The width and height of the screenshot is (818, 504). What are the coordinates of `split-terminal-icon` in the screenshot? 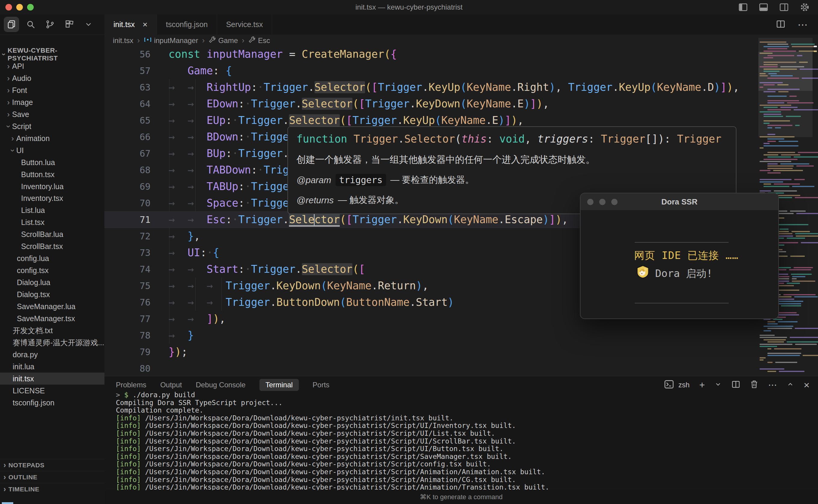 It's located at (736, 385).